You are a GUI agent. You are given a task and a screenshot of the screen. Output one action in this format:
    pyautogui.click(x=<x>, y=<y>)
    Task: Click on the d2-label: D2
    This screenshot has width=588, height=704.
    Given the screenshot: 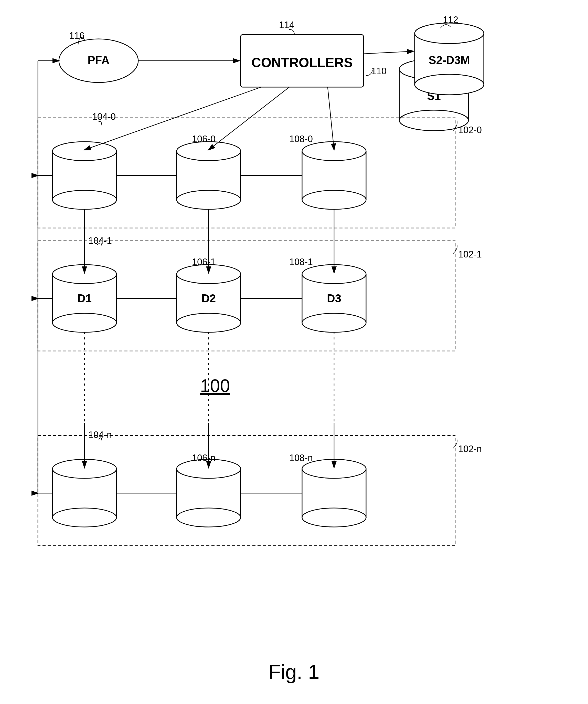 What is the action you would take?
    pyautogui.click(x=208, y=298)
    